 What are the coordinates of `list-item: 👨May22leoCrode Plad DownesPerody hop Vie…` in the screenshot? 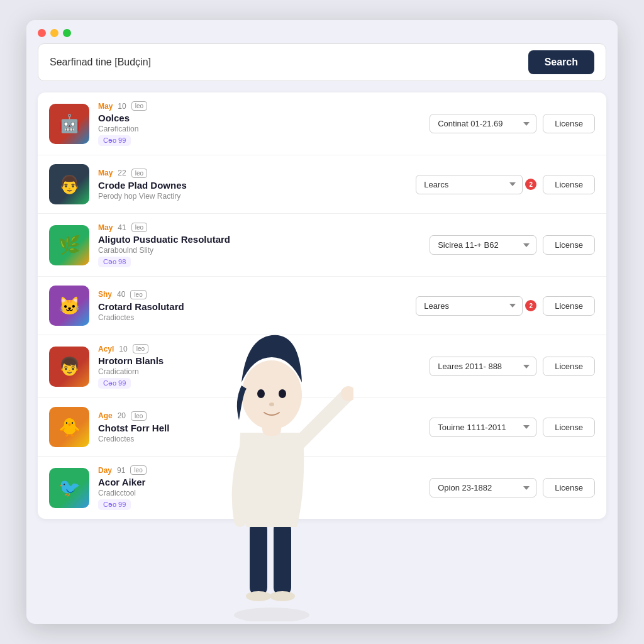 It's located at (322, 185).